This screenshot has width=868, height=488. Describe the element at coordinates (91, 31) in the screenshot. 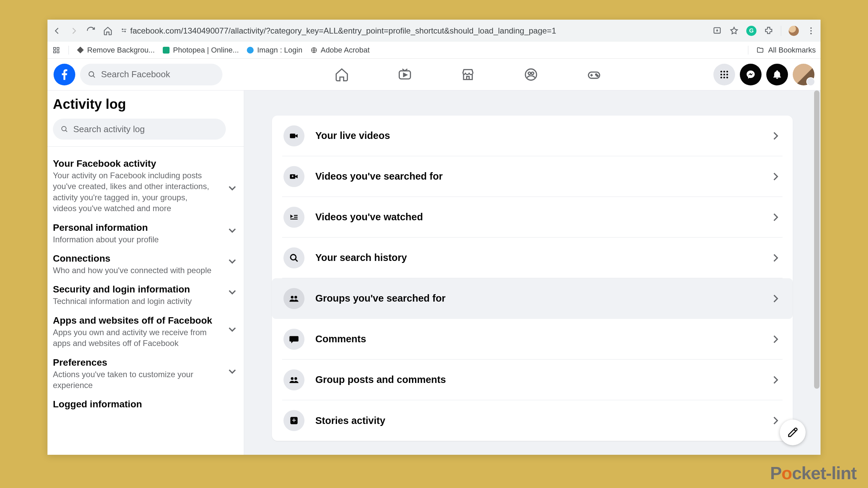

I see `reload-button` at that location.